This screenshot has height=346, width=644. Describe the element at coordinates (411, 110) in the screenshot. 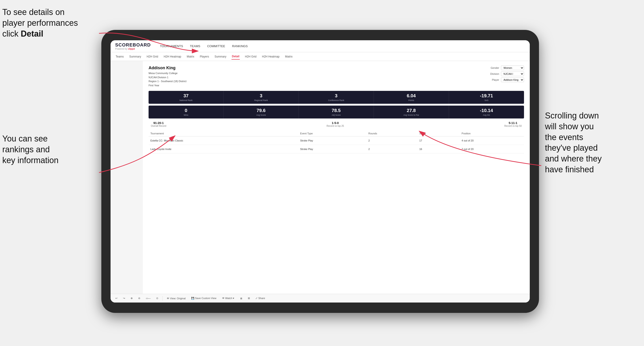

I see `avg-score-to-par-value: 27.8` at that location.